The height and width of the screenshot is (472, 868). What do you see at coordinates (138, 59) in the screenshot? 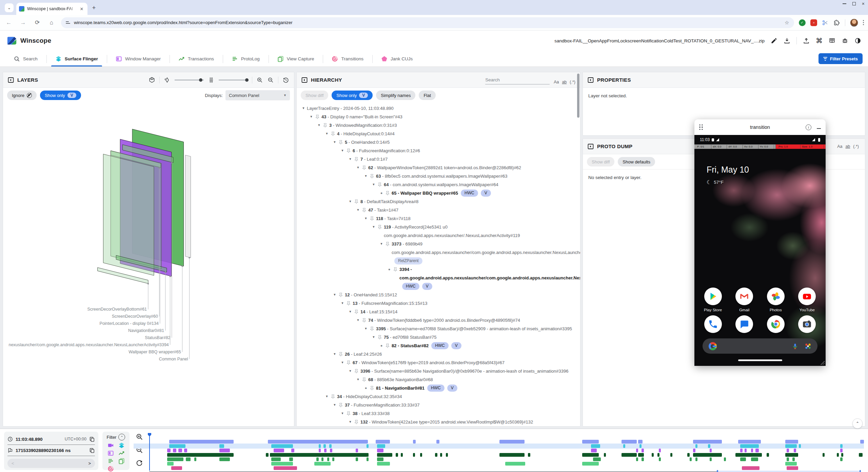
I see `tab-window-manager: Window Manager` at bounding box center [138, 59].